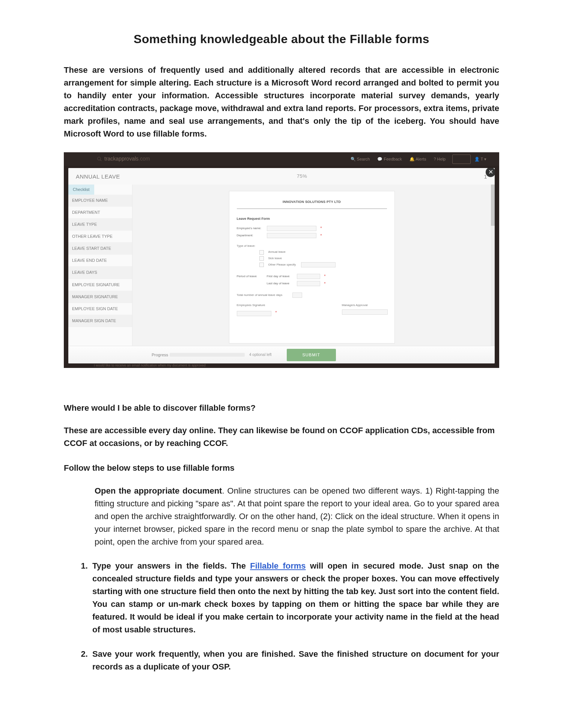  Describe the element at coordinates (280, 276) in the screenshot. I see `label-first-day: First day of leave` at that location.